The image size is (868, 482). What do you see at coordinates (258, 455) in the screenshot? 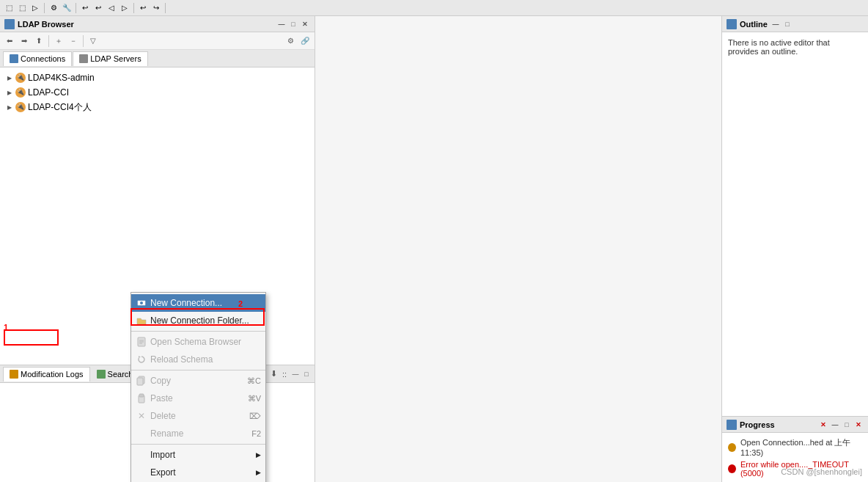
I see `import-arrow: ▶` at bounding box center [258, 455].